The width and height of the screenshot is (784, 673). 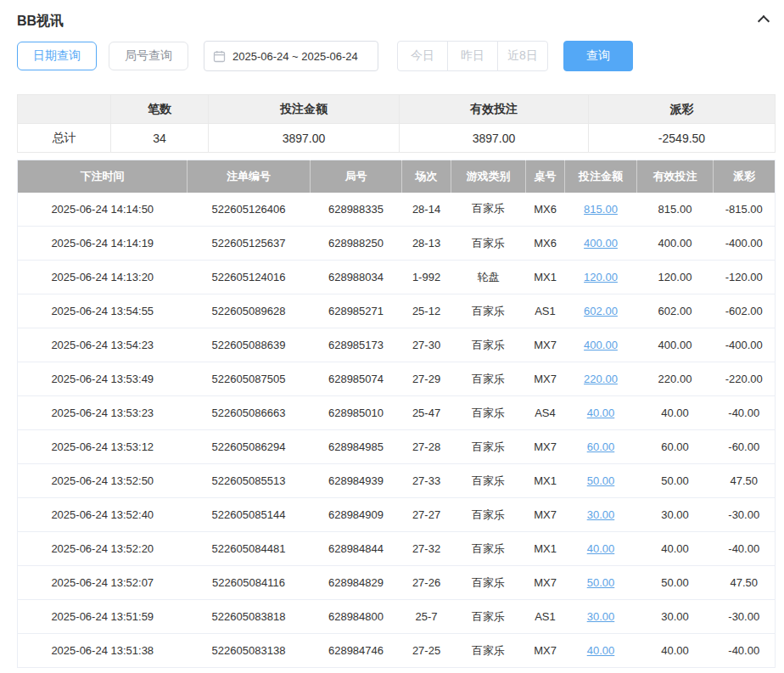 I want to click on column-header: 局号, so click(x=356, y=177).